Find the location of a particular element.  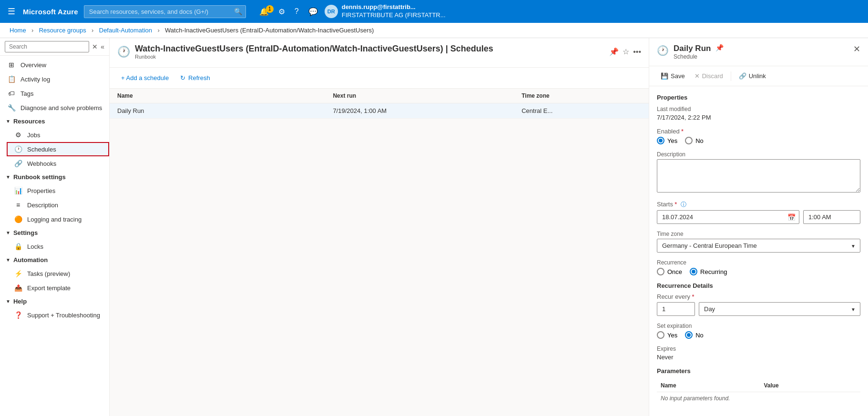

parameters-field: Parameters Name Value No input parameter… is located at coordinates (759, 386).